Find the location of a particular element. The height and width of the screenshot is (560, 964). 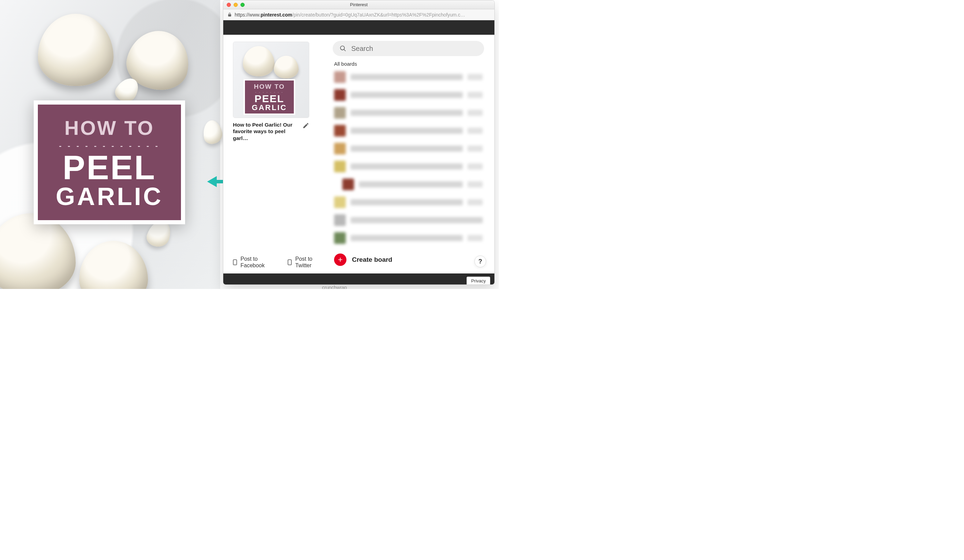

badge-line1: HOW TO is located at coordinates (109, 128).